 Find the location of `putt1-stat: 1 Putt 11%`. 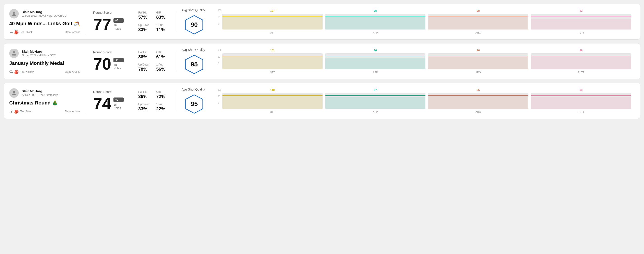

putt1-stat: 1 Putt 11% is located at coordinates (162, 28).